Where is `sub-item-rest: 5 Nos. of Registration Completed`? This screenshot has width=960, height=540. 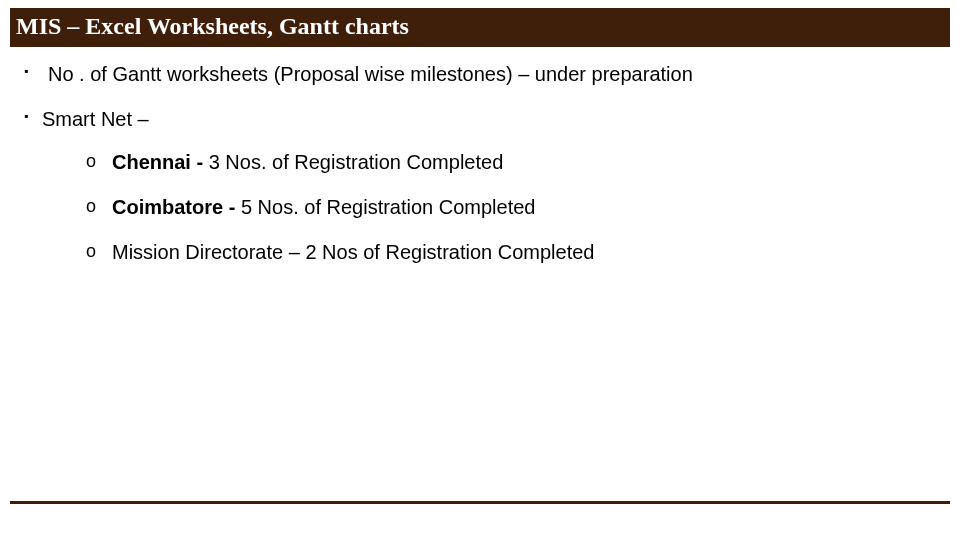 sub-item-rest: 5 Nos. of Registration Completed is located at coordinates (385, 207).